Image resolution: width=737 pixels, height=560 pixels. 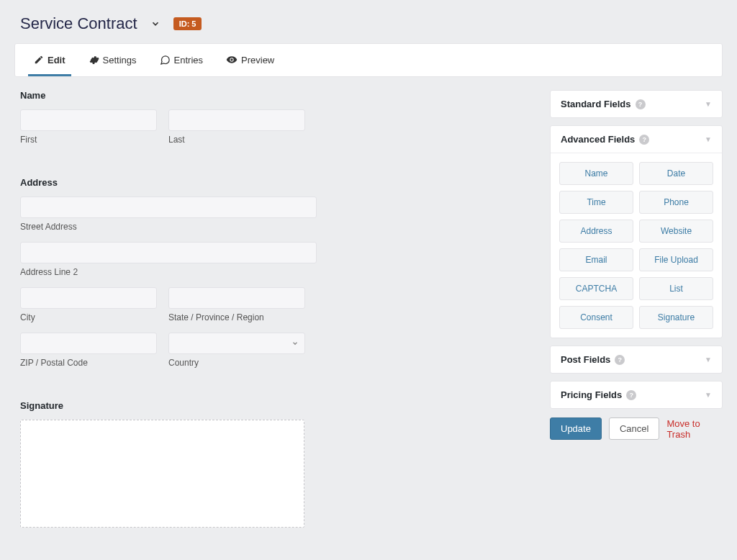 I want to click on panel-title-text: Standard Fields, so click(x=596, y=104).